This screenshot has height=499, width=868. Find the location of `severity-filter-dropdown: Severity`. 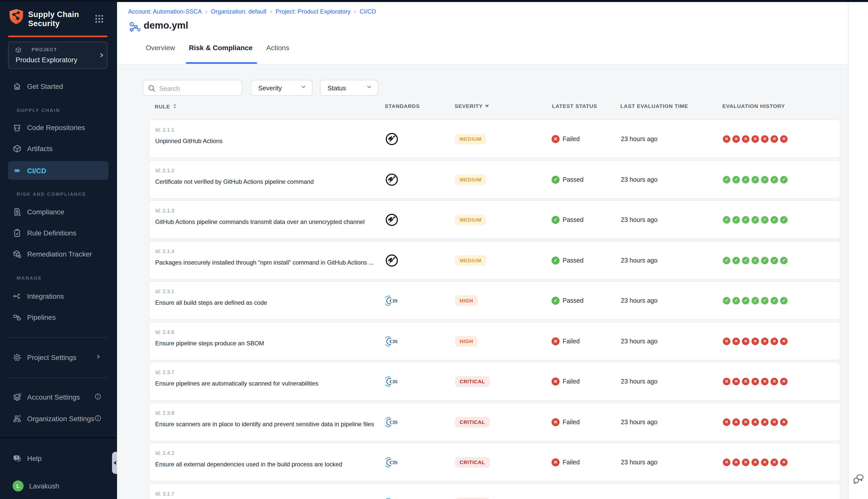

severity-filter-dropdown: Severity is located at coordinates (281, 88).